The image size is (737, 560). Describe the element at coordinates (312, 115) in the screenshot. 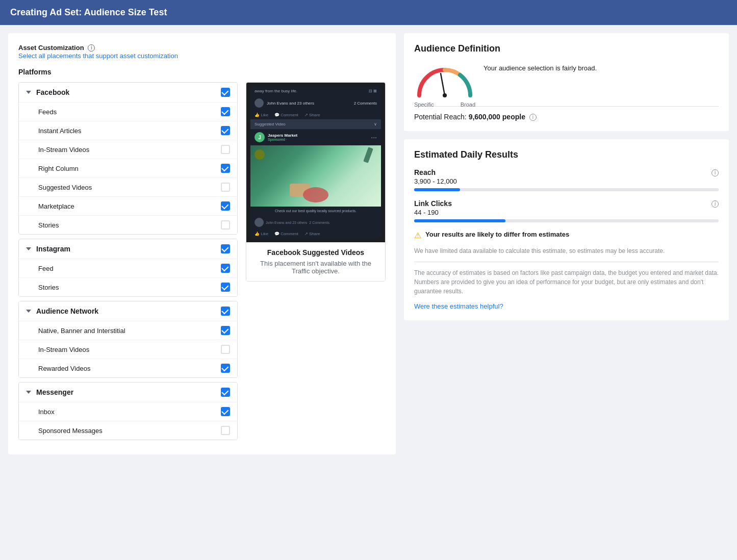

I see `share-action: ↗ Share` at that location.